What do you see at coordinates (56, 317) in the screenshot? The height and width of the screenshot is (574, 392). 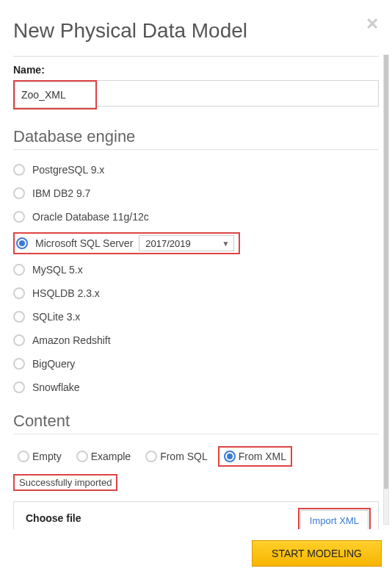 I see `engine-option-label: SQLite 3.x` at bounding box center [56, 317].